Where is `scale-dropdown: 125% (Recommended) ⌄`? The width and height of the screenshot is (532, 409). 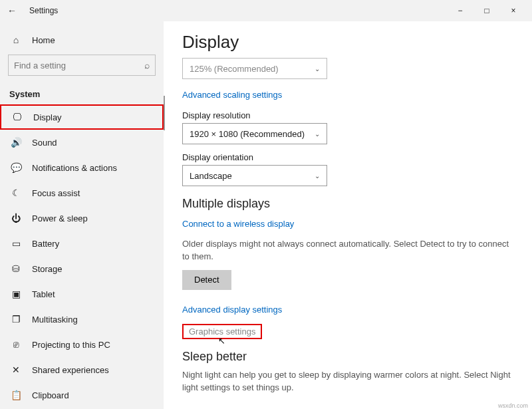
scale-dropdown: 125% (Recommended) ⌄ is located at coordinates (255, 68).